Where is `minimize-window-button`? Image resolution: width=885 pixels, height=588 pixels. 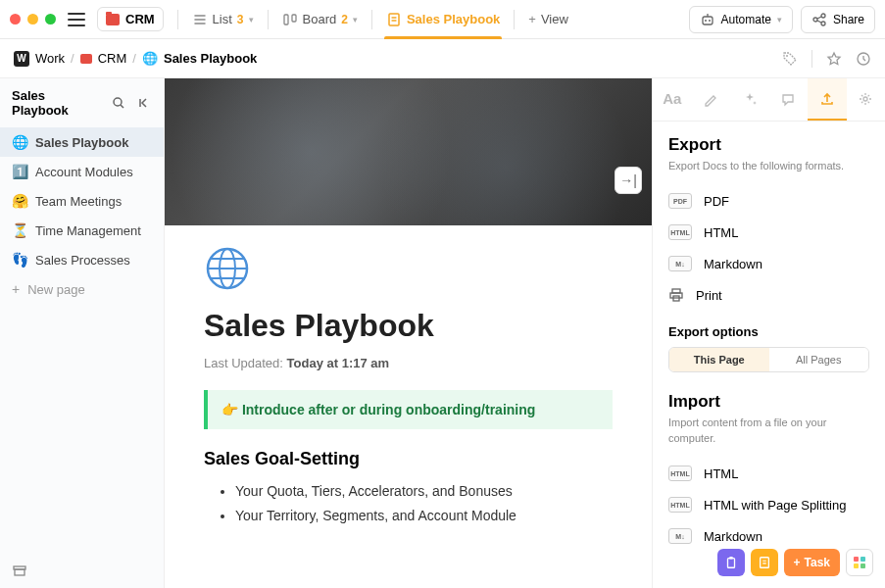
minimize-window-button is located at coordinates (33, 20).